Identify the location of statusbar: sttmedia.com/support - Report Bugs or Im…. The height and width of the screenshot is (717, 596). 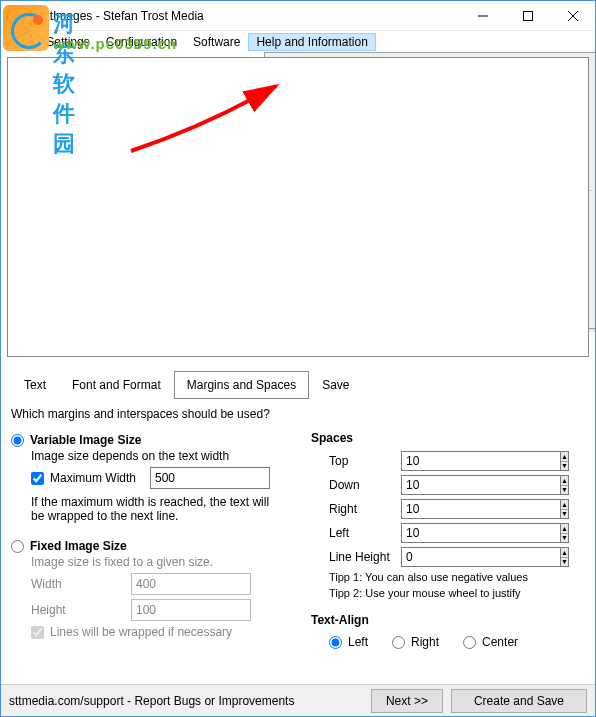
(298, 700).